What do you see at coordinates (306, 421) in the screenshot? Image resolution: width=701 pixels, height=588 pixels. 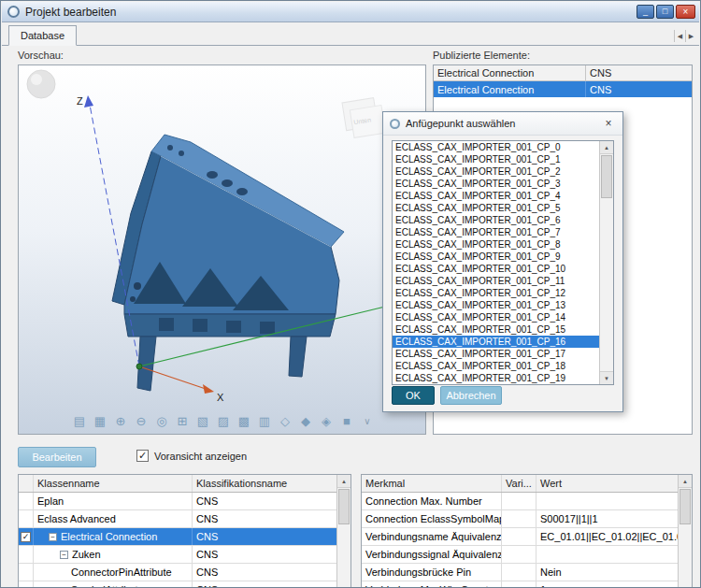 I see `view-back-icon: ◆` at bounding box center [306, 421].